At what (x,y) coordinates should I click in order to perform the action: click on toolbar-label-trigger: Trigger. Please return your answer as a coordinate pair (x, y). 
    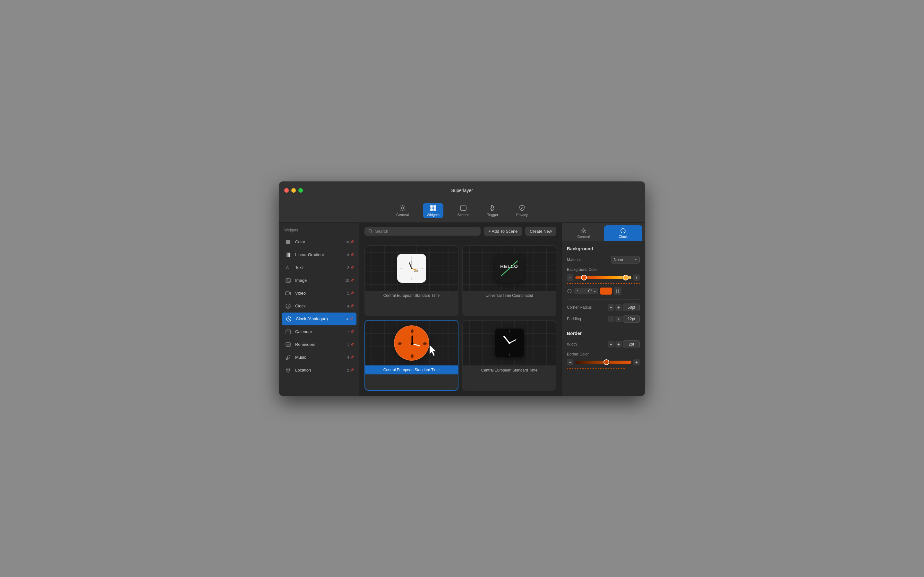
    Looking at the image, I should click on (493, 215).